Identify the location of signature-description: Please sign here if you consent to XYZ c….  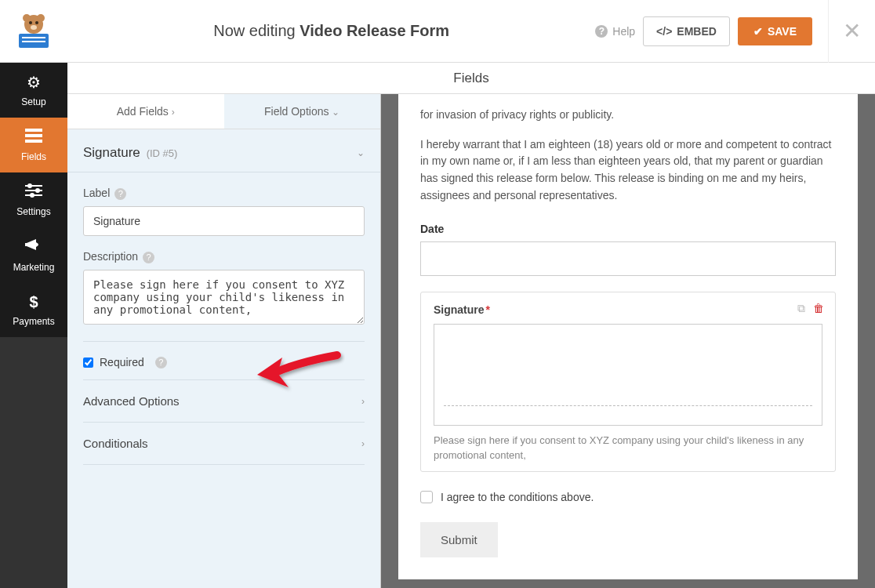
(628, 448).